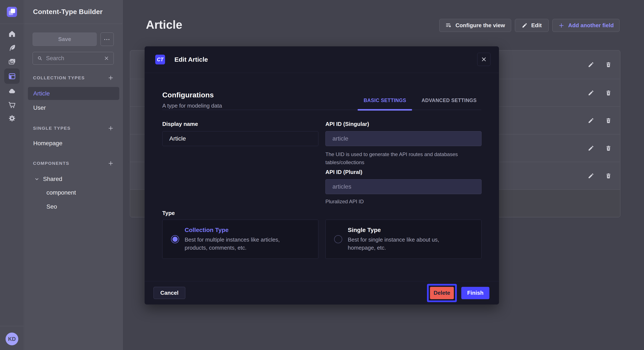  What do you see at coordinates (175, 239) in the screenshot?
I see `radio-checked-icon` at bounding box center [175, 239].